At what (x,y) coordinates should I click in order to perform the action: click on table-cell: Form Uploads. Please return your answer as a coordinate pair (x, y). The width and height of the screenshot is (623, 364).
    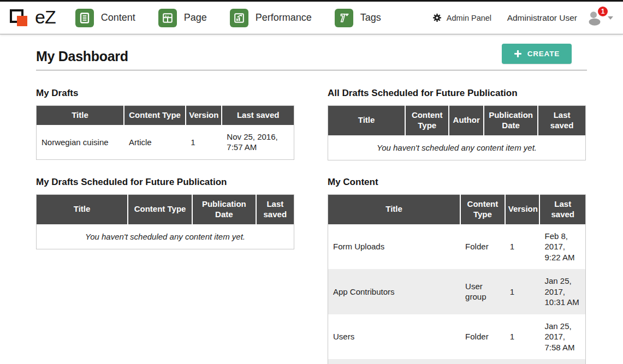
    Looking at the image, I should click on (394, 247).